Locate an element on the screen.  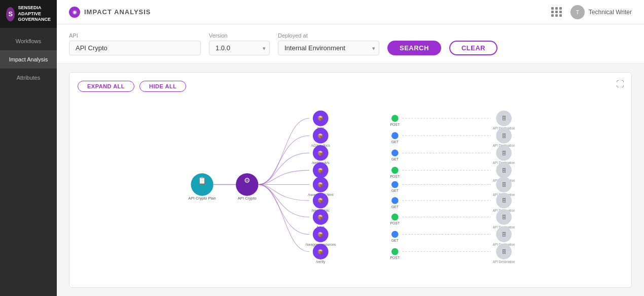
version-label: Version is located at coordinates (239, 36).